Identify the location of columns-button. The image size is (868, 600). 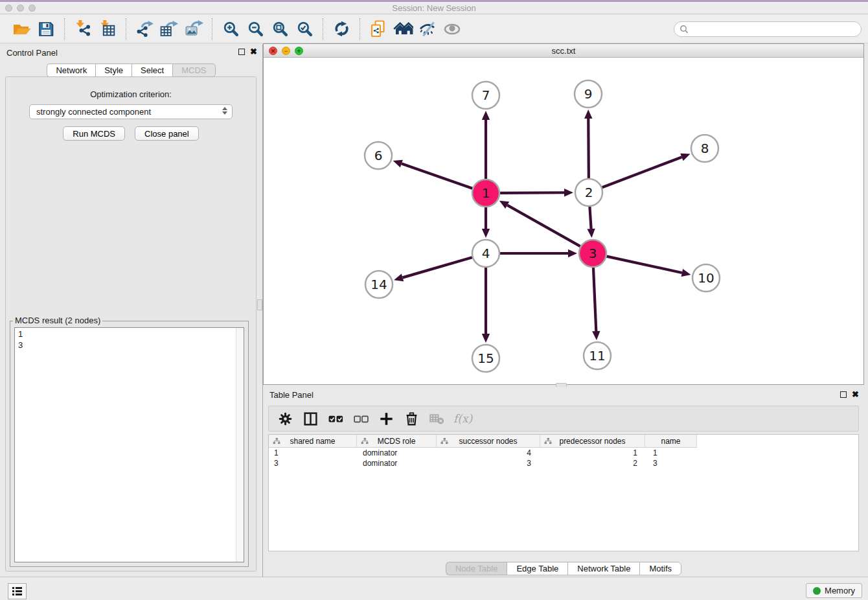
(310, 419).